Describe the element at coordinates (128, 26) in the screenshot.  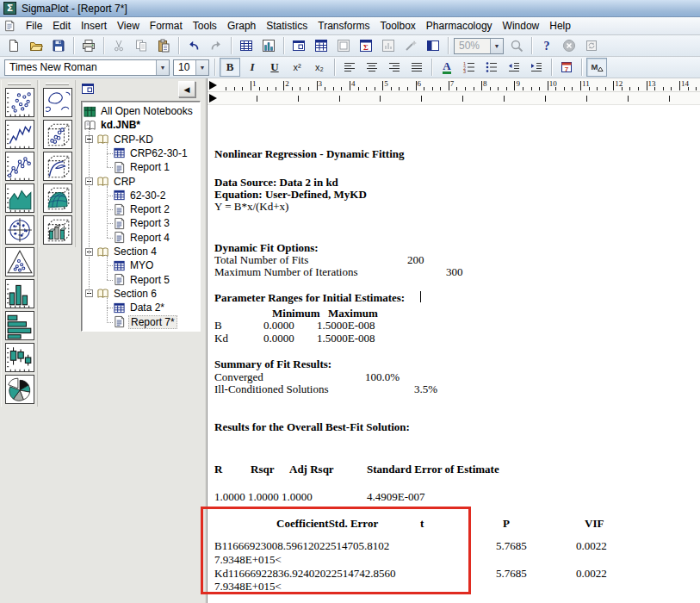
I see `menu-view: View` at that location.